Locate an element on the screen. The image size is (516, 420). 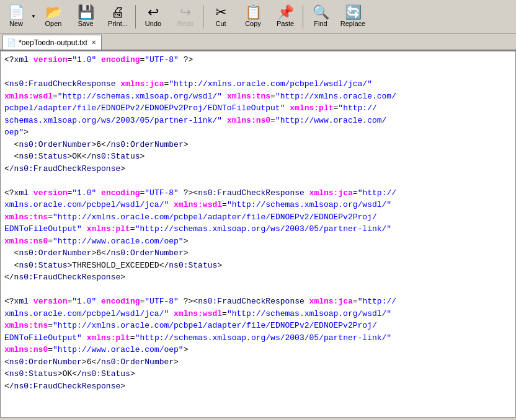
open-button: 📂 Open is located at coordinates (53, 17).